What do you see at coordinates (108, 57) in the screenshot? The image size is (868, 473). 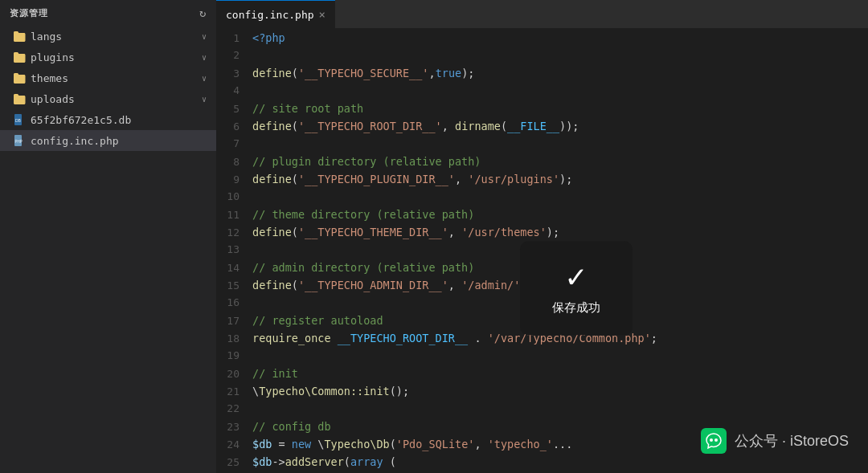 I see `sidebar-item-plugins: plugins ∨` at bounding box center [108, 57].